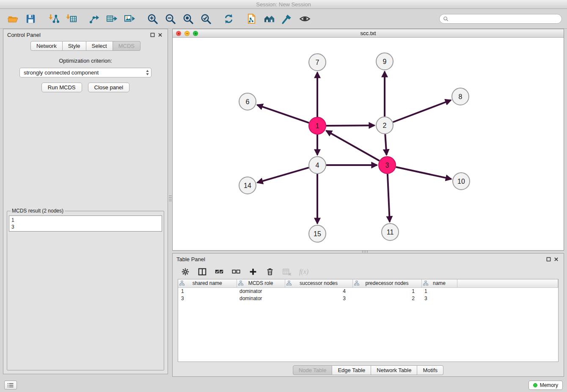  Describe the element at coordinates (461, 181) in the screenshot. I see `graph-node-10: 10` at that location.